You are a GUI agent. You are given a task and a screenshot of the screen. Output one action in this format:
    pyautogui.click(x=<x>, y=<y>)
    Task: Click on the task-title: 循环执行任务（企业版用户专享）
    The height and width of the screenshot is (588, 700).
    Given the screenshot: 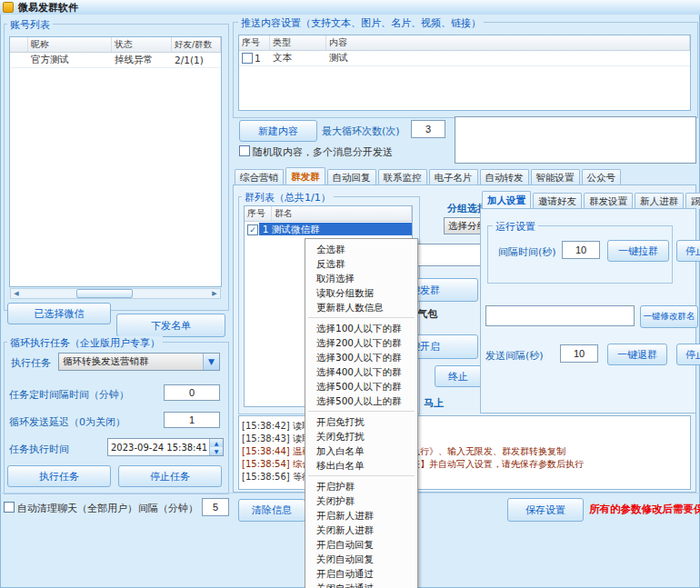 What is the action you would take?
    pyautogui.click(x=85, y=344)
    